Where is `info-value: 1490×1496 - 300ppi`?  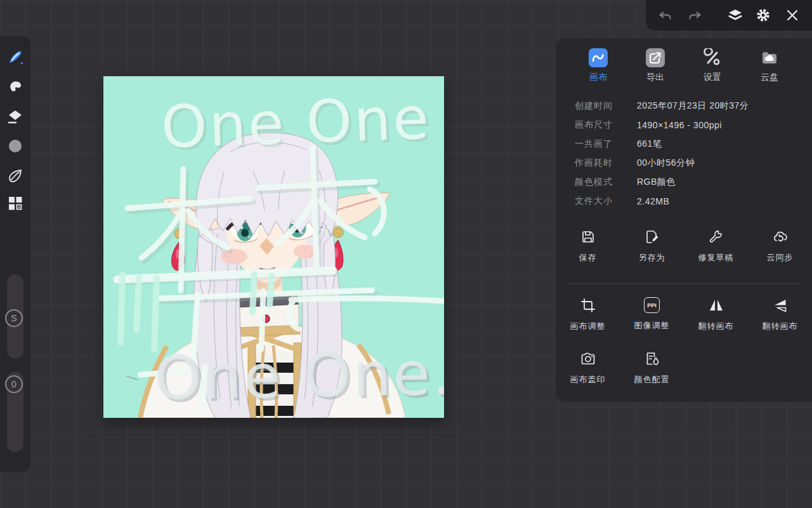 info-value: 1490×1496 - 300ppi is located at coordinates (679, 125).